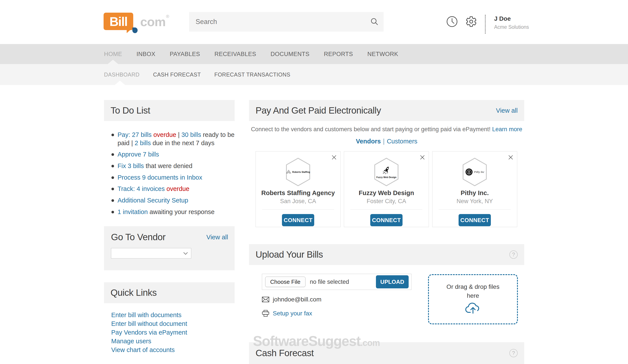 The image size is (628, 364). What do you see at coordinates (285, 353) in the screenshot?
I see `cash-forecast-title: Cash Forecast` at bounding box center [285, 353].